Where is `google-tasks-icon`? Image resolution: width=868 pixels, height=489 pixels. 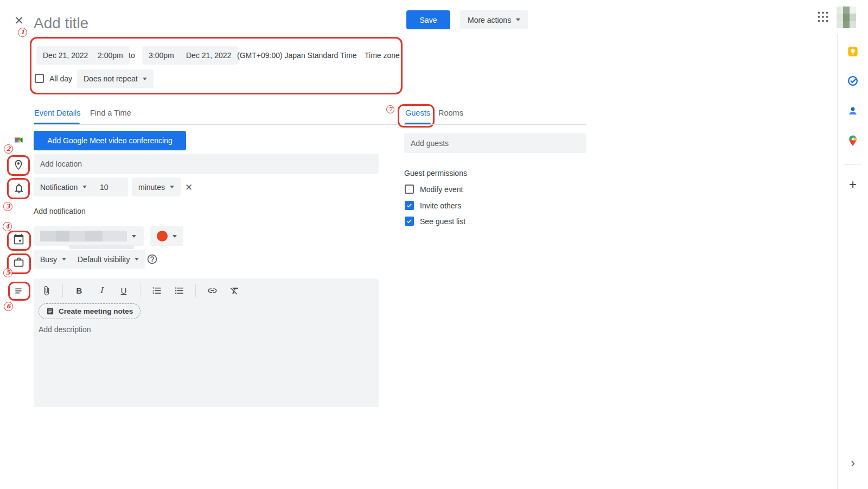
google-tasks-icon is located at coordinates (853, 81).